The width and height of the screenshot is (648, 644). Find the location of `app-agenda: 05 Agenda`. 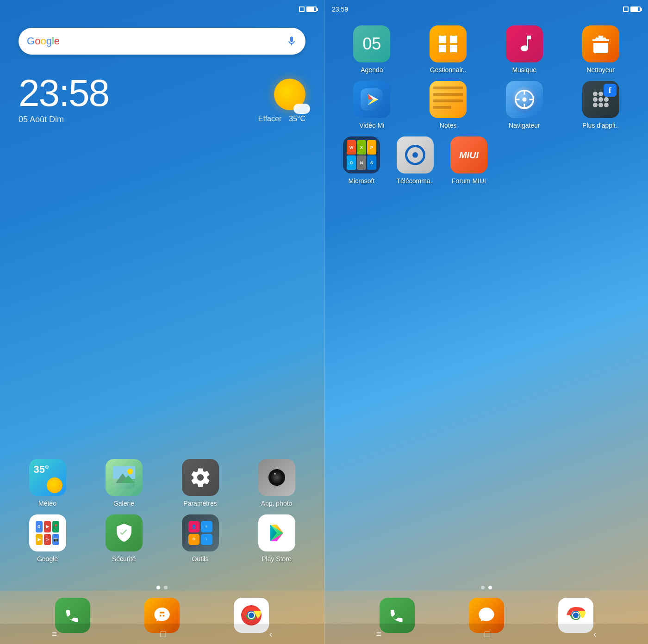

app-agenda: 05 Agenda is located at coordinates (372, 50).